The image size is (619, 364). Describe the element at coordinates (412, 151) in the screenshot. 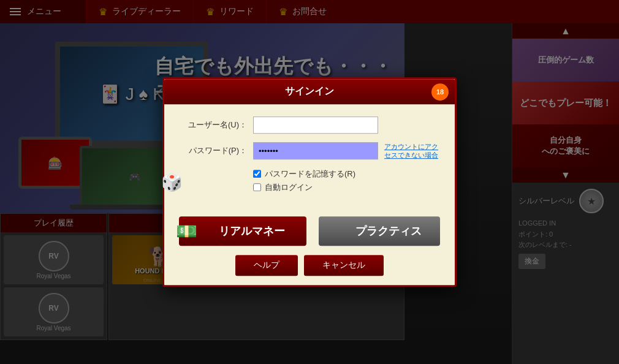

I see `forgot-password-link: アカウントにアクセスできない場合` at that location.